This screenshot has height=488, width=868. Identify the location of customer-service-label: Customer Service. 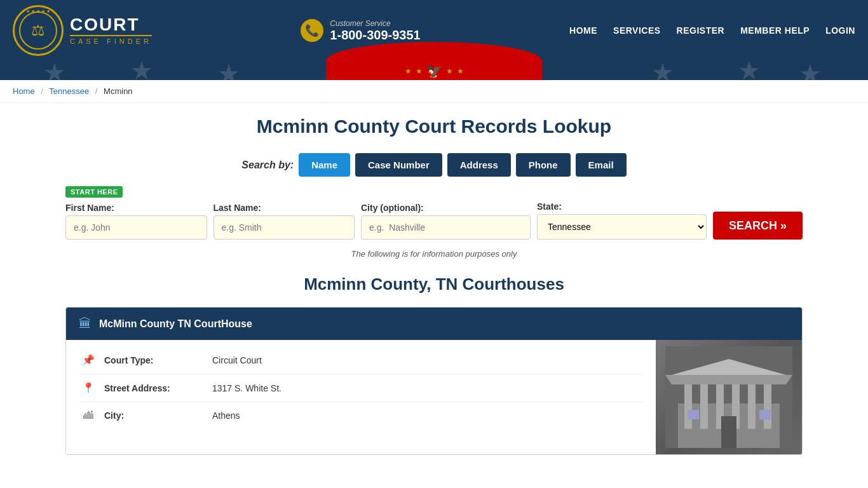
(375, 24).